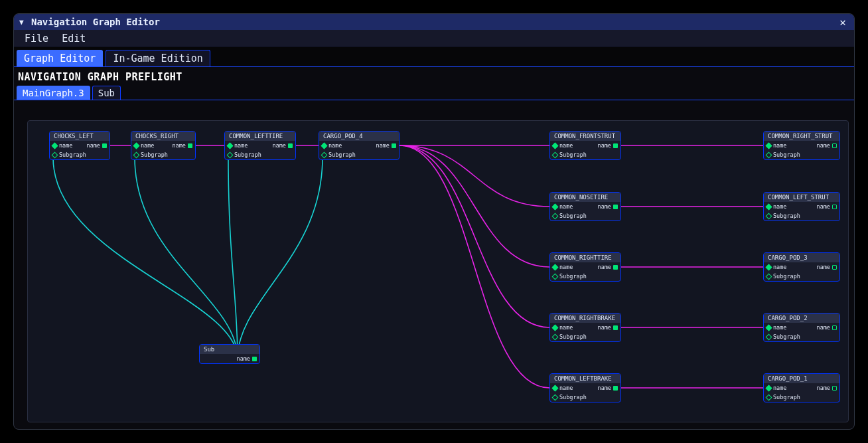 Image resolution: width=868 pixels, height=443 pixels. Describe the element at coordinates (585, 136) in the screenshot. I see `node-header: COMMON_FRONTSTRUT` at that location.